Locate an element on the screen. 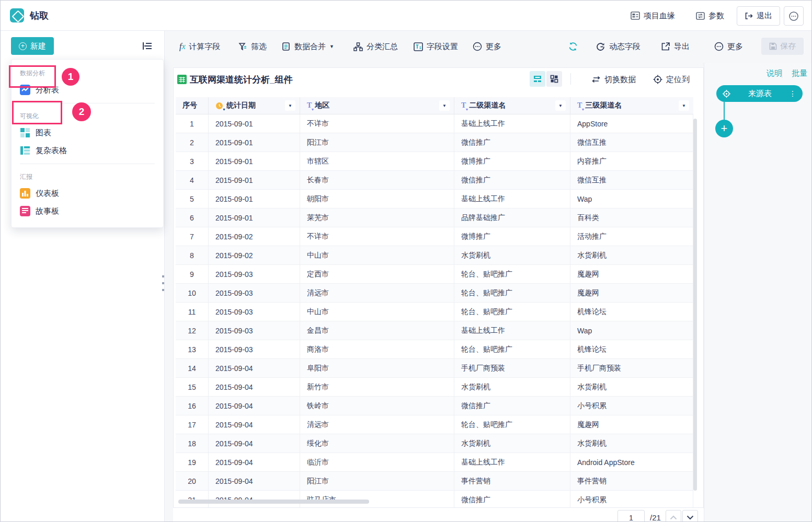 Image resolution: width=812 pixels, height=522 pixels. table-cell: 魔趣网 is located at coordinates (632, 274).